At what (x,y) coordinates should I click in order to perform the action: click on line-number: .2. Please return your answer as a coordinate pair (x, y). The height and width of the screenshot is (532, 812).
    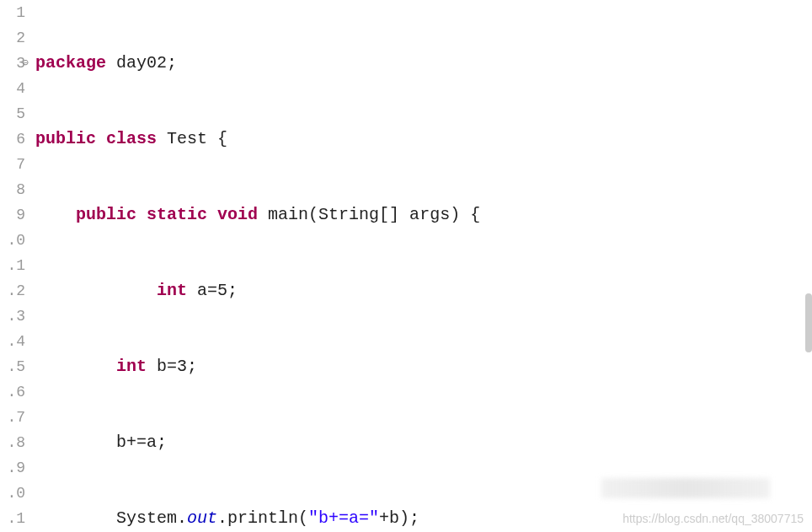
    Looking at the image, I should click on (13, 291).